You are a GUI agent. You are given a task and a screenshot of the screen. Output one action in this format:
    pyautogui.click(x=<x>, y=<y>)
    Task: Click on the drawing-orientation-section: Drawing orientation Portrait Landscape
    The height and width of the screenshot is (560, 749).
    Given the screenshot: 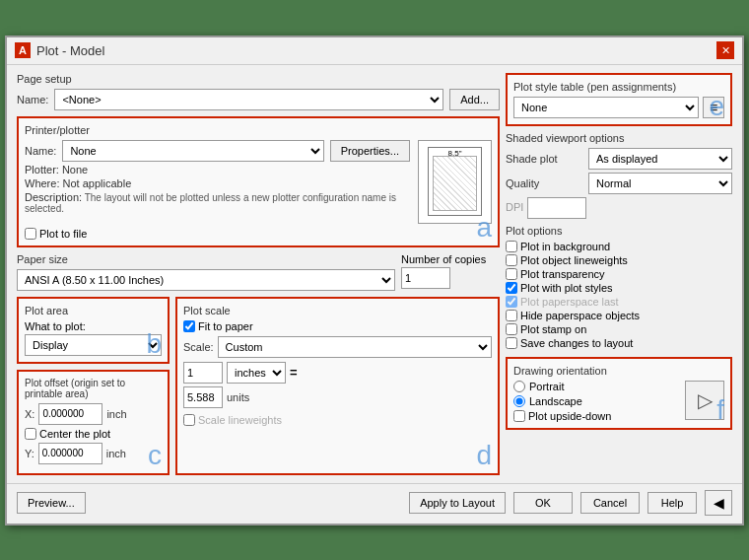 What is the action you would take?
    pyautogui.click(x=619, y=393)
    